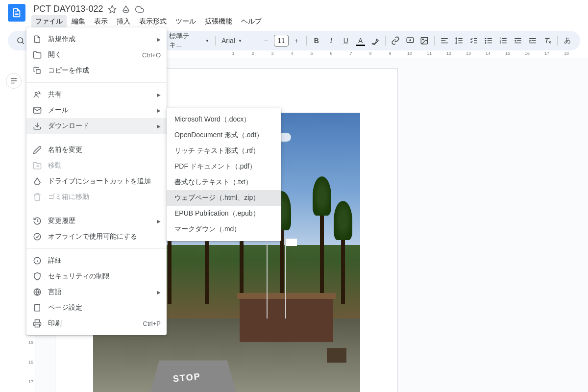 The height and width of the screenshot is (392, 588). Describe the element at coordinates (97, 71) in the screenshot. I see `file-menu-make-copy: コピーを作成` at that location.